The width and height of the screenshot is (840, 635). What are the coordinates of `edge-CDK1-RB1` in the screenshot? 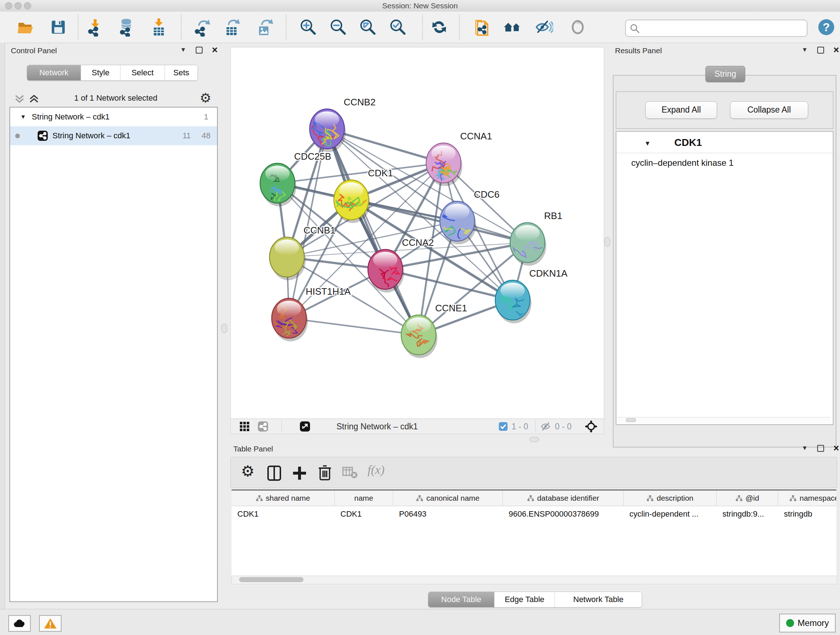 It's located at (439, 221).